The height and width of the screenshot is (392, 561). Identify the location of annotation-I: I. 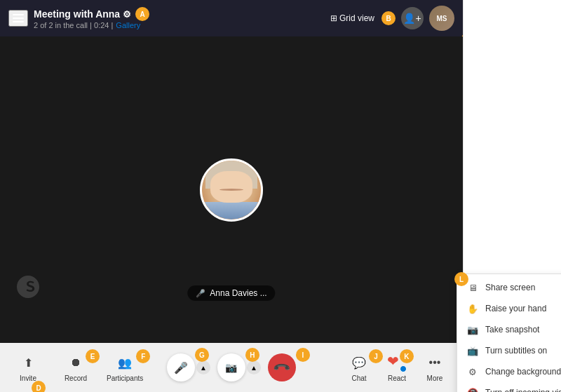
(303, 355).